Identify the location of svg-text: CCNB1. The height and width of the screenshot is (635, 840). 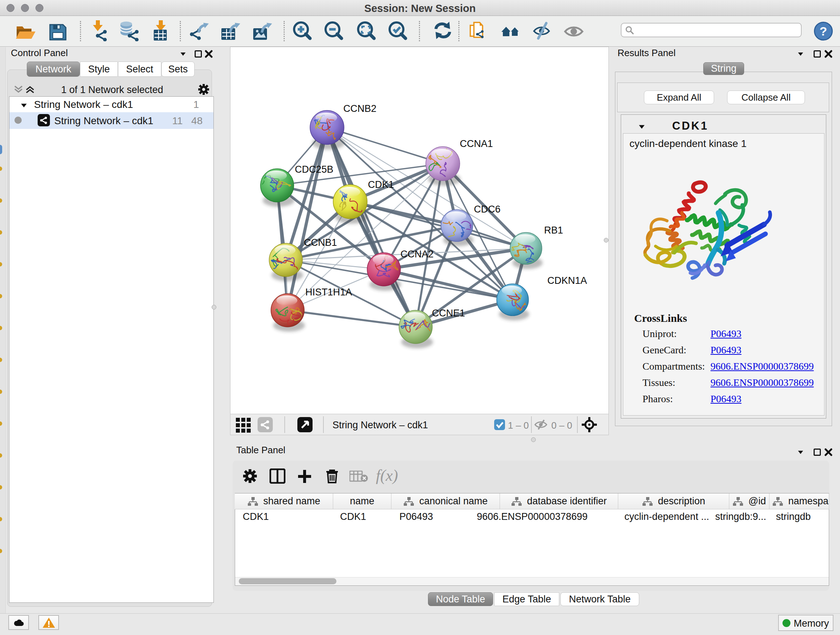
(321, 242).